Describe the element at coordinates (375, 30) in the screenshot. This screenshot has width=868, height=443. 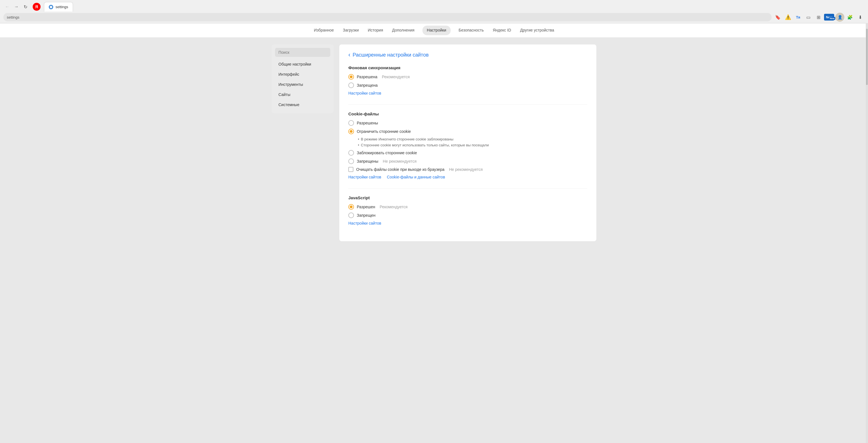
I see `tab-history: История` at that location.